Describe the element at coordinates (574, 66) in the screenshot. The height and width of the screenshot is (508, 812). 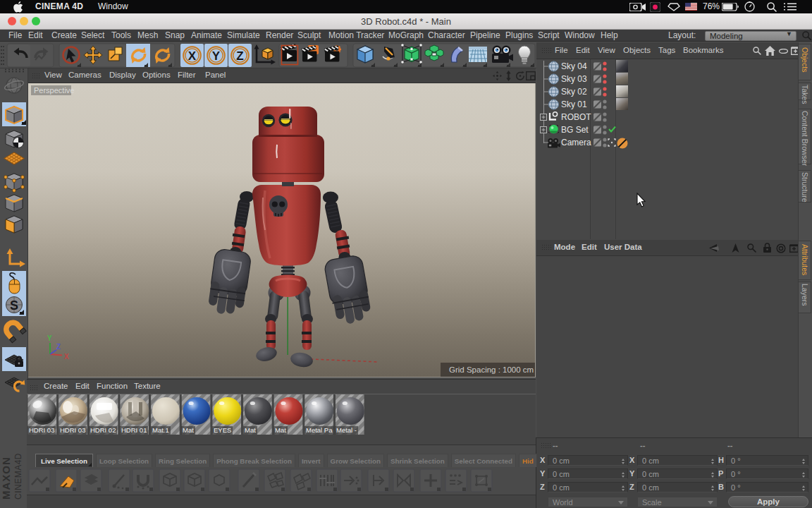
I see `svg-text: Sky 04` at that location.